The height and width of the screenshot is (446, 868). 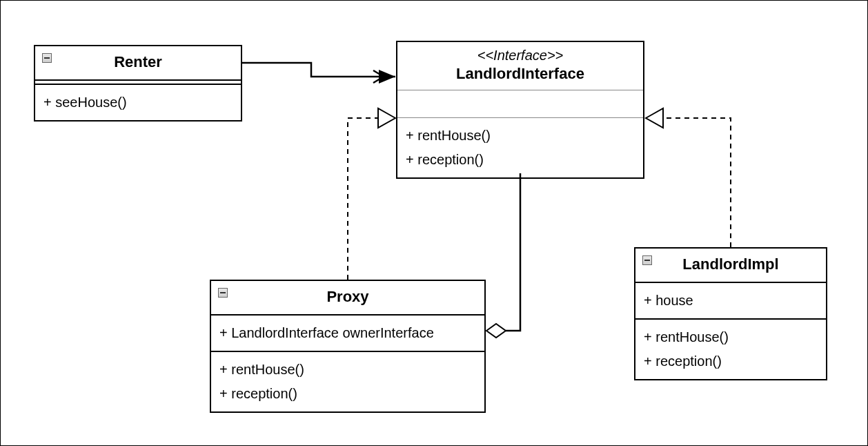 I want to click on method: + seeHouse(), so click(x=138, y=102).